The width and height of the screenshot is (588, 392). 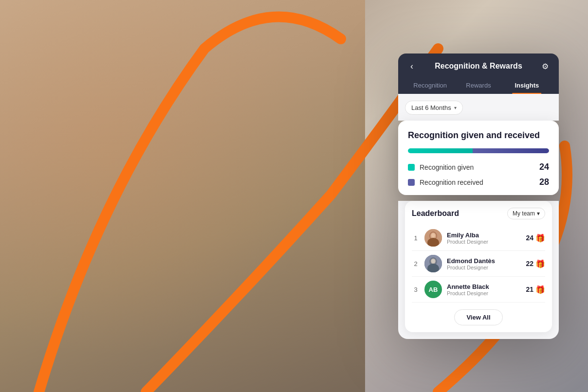 I want to click on person-role-edmond: Product Designer, so click(x=484, y=267).